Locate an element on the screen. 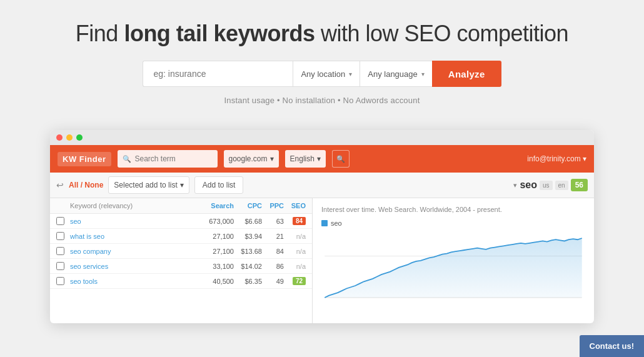 This screenshot has height=357, width=644. kw-logo: KW Finder is located at coordinates (84, 159).